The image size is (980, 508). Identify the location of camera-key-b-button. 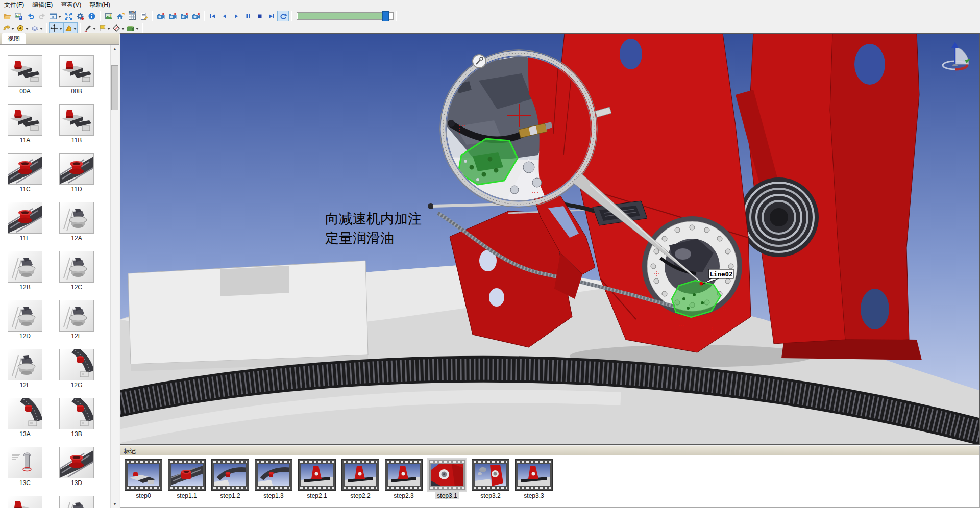
(173, 16).